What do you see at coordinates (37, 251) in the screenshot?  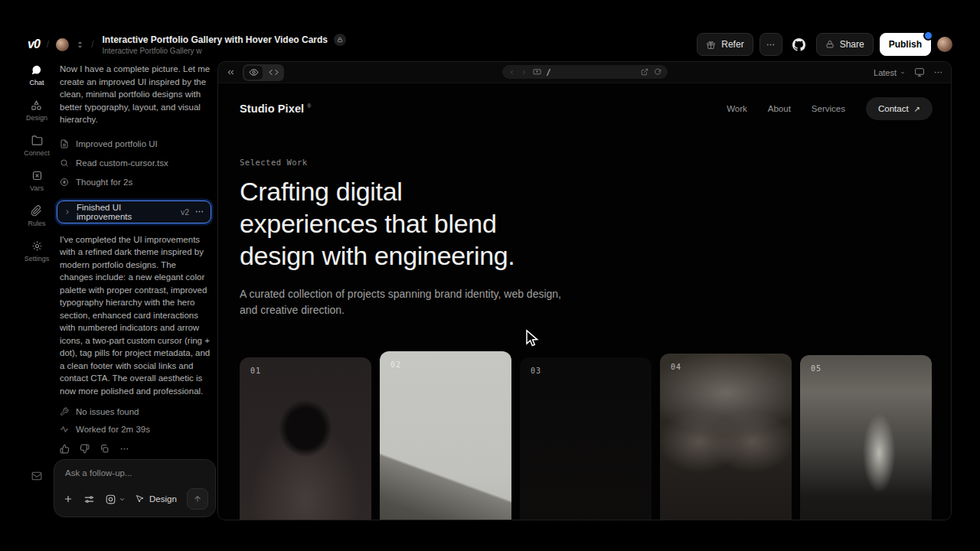 I see `sidebar-item-settings: Settings` at bounding box center [37, 251].